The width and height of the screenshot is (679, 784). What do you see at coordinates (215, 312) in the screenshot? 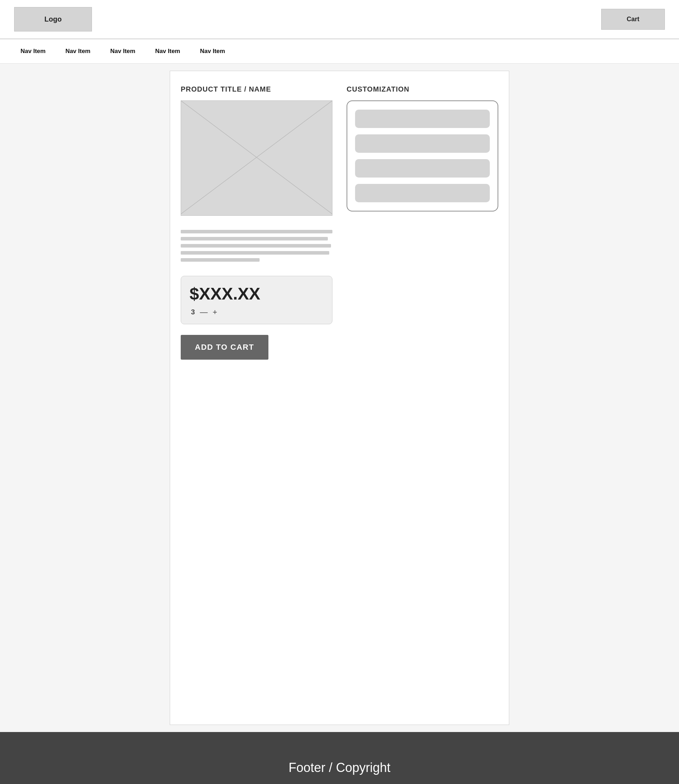
I see `quantity-increase-button: +` at bounding box center [215, 312].